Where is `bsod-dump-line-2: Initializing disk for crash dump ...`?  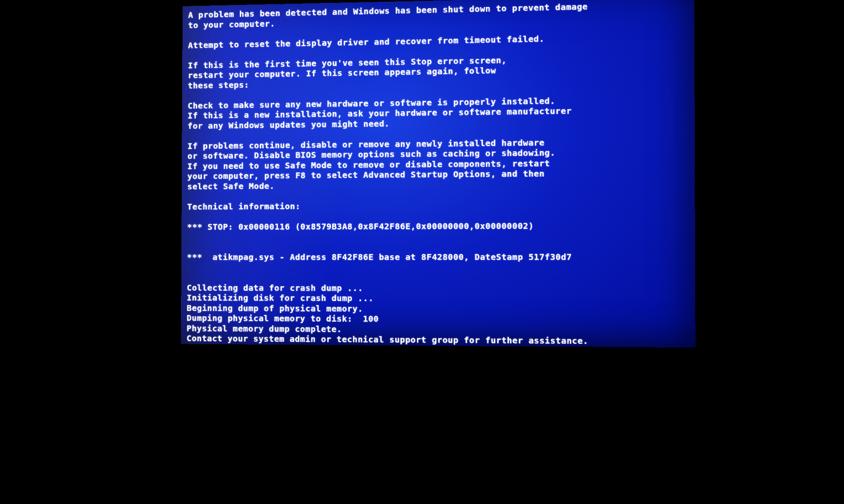 bsod-dump-line-2: Initializing disk for crash dump ... is located at coordinates (280, 298).